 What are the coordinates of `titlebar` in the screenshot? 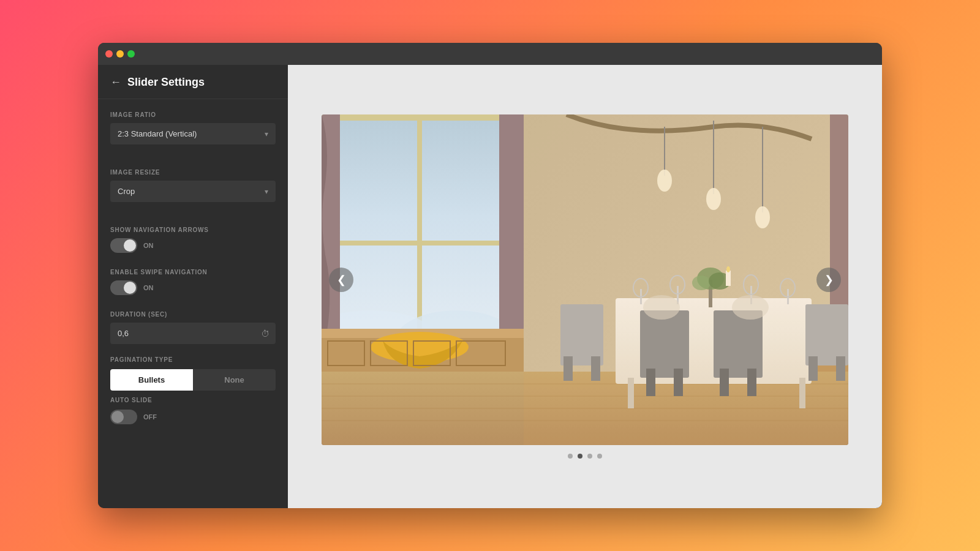 It's located at (490, 54).